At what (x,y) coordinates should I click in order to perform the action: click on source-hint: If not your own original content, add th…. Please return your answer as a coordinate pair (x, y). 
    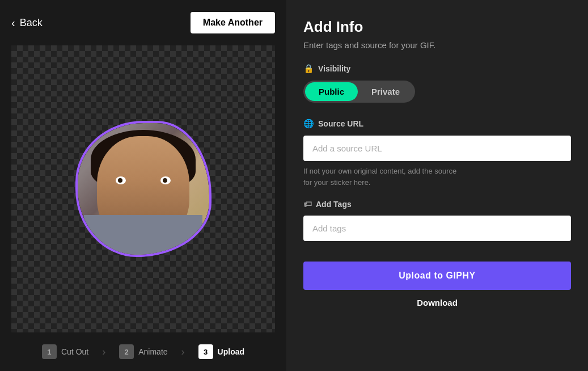
    Looking at the image, I should click on (437, 177).